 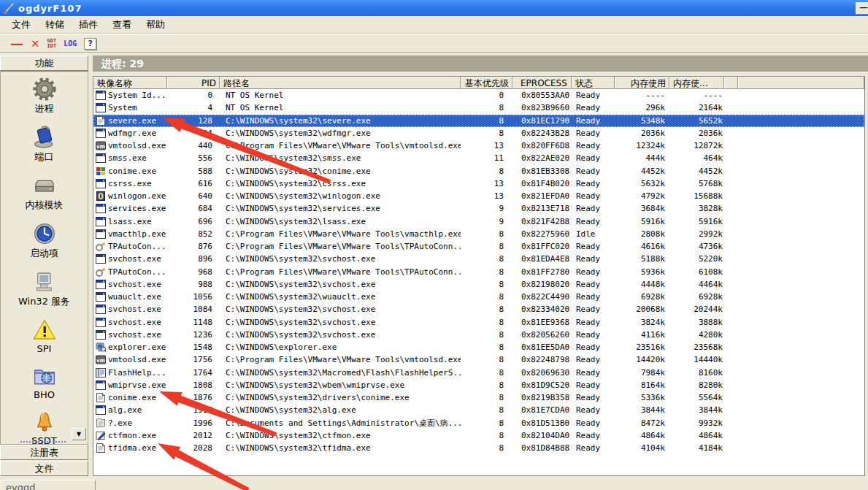 I want to click on cell-path: C:\Program Files\VMware\VMware Tools\TPA…, so click(x=340, y=272).